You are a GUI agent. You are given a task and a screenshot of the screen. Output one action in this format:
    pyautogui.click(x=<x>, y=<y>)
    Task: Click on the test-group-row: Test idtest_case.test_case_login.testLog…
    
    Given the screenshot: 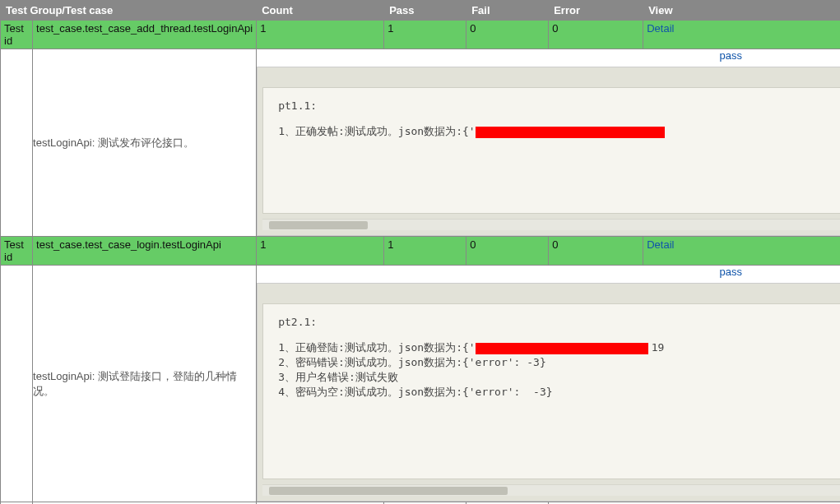 What is the action you would take?
    pyautogui.click(x=421, y=252)
    